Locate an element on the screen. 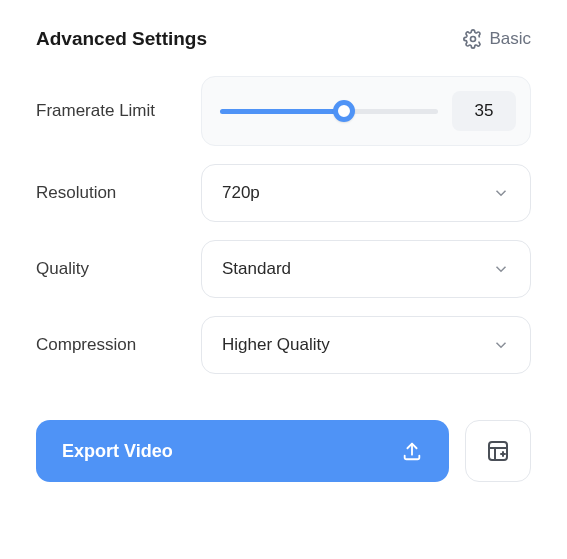 The width and height of the screenshot is (567, 559). slider-thumb is located at coordinates (344, 111).